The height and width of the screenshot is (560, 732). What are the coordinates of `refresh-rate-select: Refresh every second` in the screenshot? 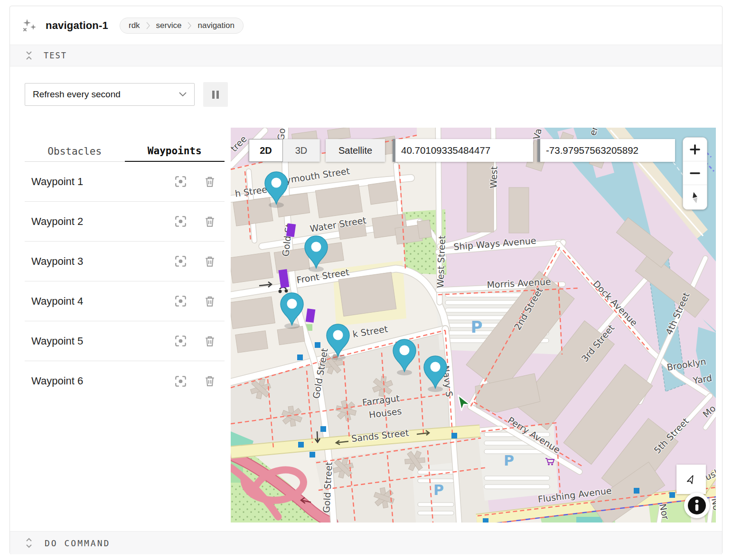 It's located at (110, 94).